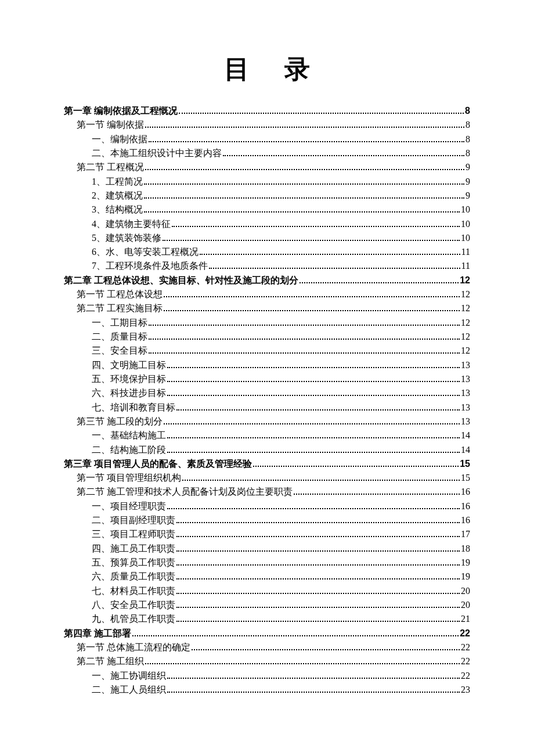 The width and height of the screenshot is (534, 756). I want to click on toc-entry-label: 第三章 项目管理人员的配备、素质及管理经验, so click(158, 464).